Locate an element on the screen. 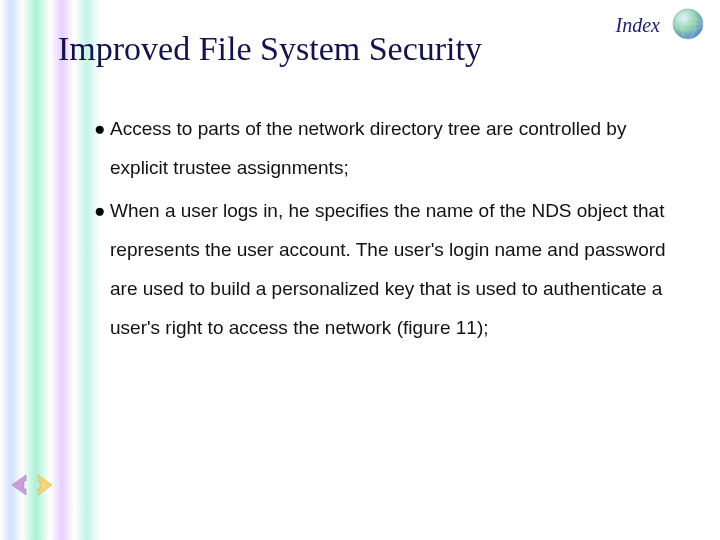 The image size is (720, 540). decorative-stripes is located at coordinates (50, 270).